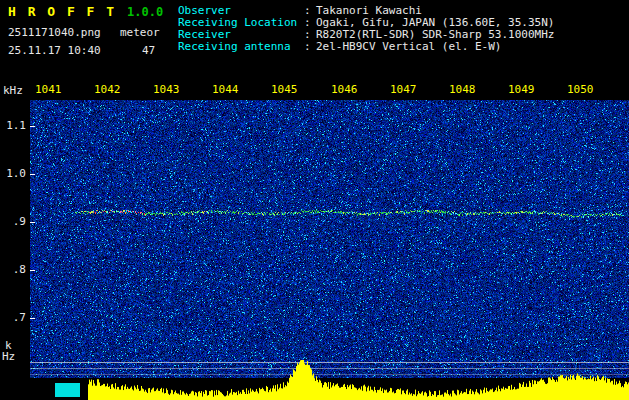  I want to click on datetime-label: 25.11.17 10:40, so click(54, 50).